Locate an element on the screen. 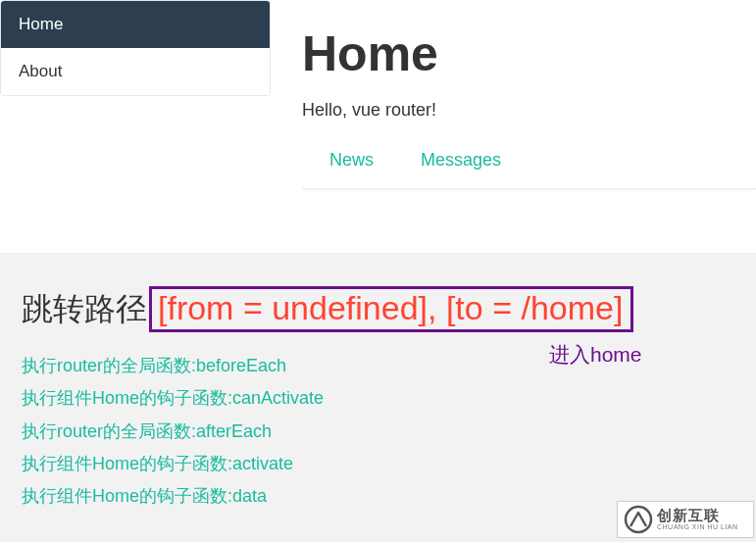 The width and height of the screenshot is (756, 542). log-line: 执行组件Home的钩子函数:activate is located at coordinates (378, 465).